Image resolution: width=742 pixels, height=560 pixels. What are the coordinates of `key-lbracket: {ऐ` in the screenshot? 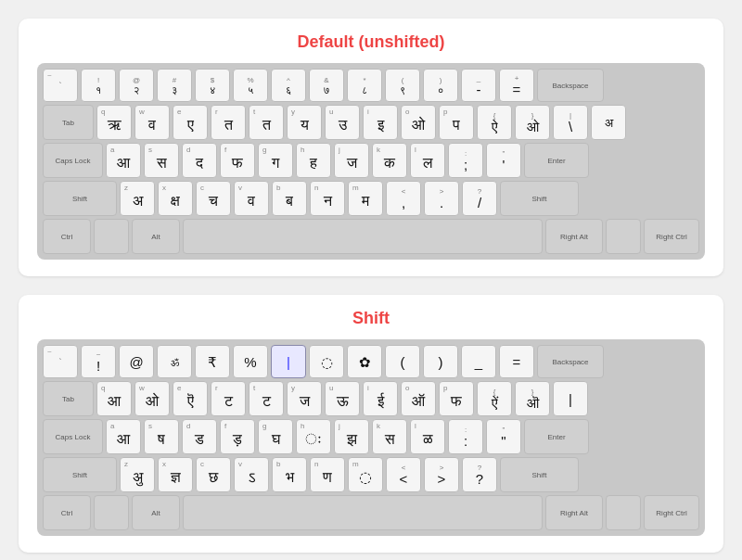 It's located at (494, 122).